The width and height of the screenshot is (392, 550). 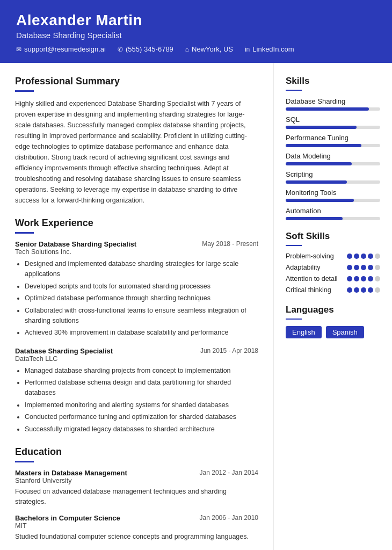 I want to click on summary-text: Highly skilled and experienced Database …, so click(x=136, y=152).